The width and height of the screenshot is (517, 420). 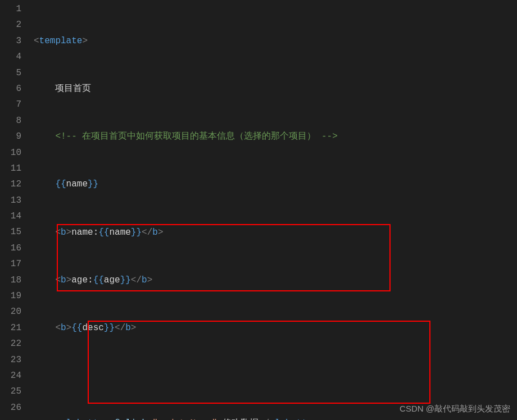 I want to click on line-number: 10, so click(x=11, y=153).